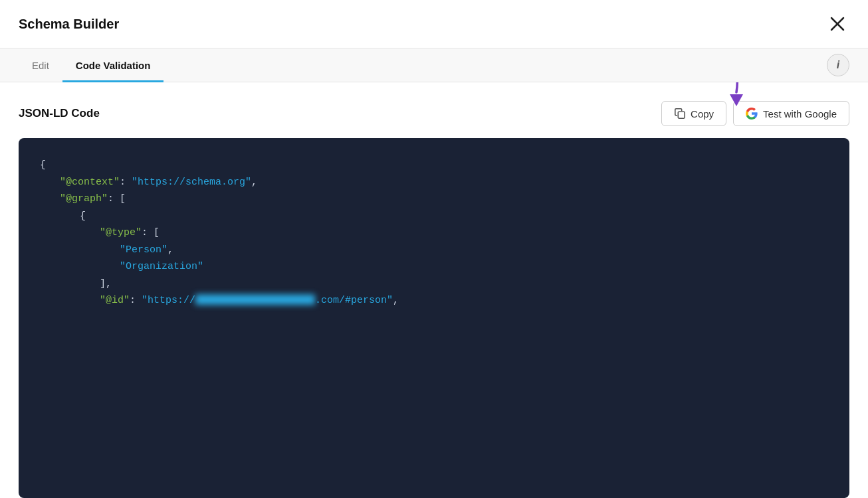 The height and width of the screenshot is (498, 868). What do you see at coordinates (434, 65) in the screenshot?
I see `tabs-bar: Edit Code Validation i` at bounding box center [434, 65].